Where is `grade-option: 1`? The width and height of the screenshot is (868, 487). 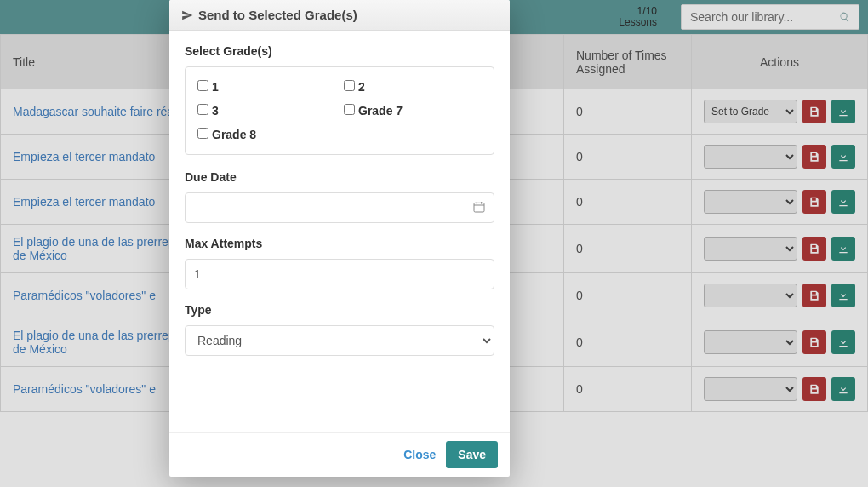
grade-option: 1 is located at coordinates (266, 87).